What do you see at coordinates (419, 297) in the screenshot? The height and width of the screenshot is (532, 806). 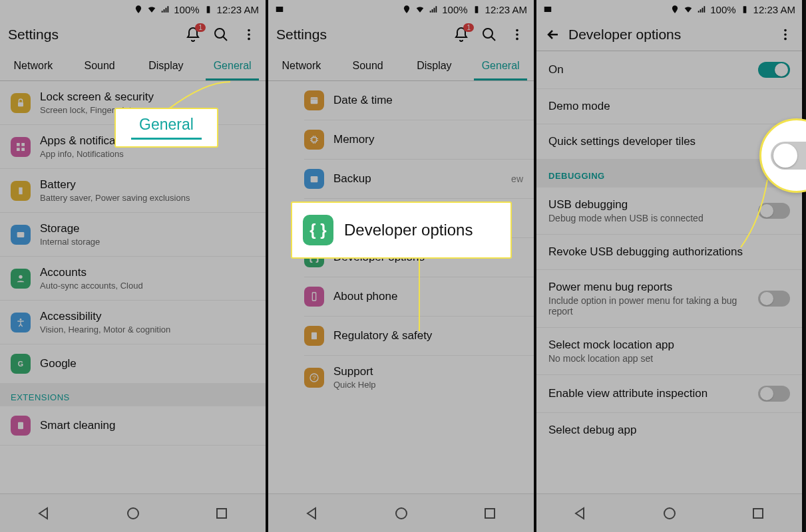 I see `row-about-phone: About phone` at bounding box center [419, 297].